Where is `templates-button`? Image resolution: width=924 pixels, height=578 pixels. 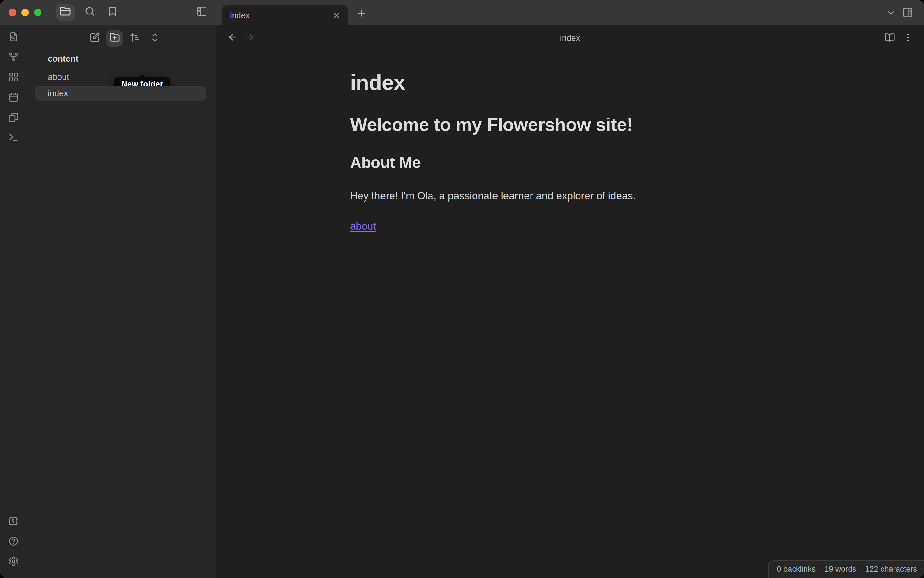 templates-button is located at coordinates (14, 119).